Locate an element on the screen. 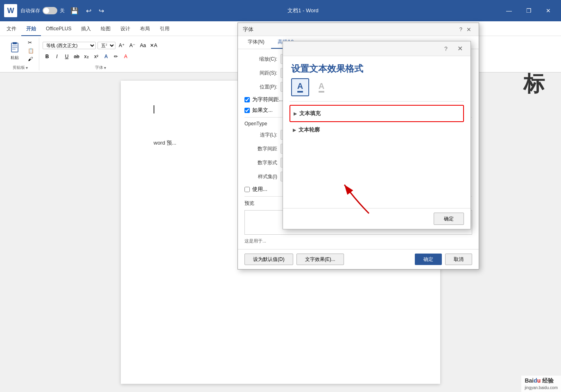 The width and height of the screenshot is (561, 392). paste-button: 粘贴 is located at coordinates (15, 51).